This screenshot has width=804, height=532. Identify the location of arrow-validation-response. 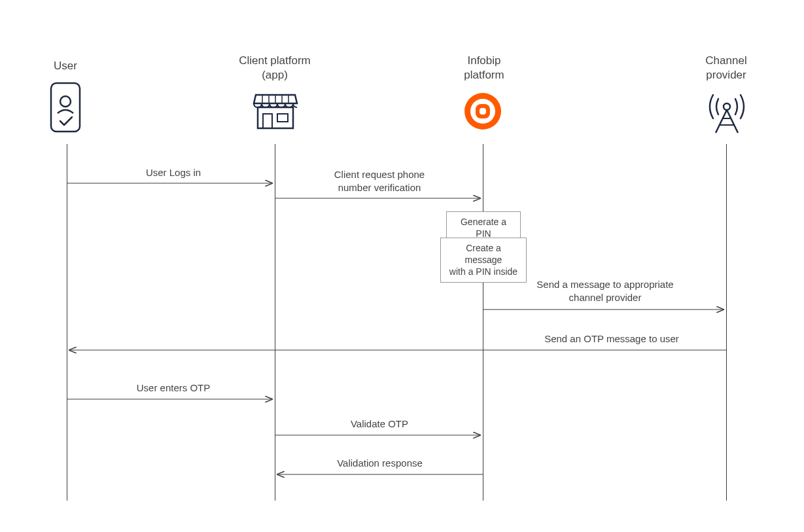
(379, 474).